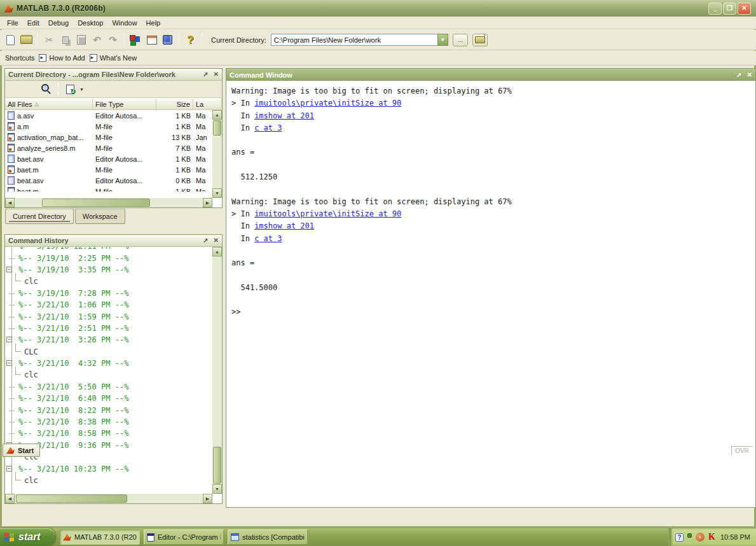 This screenshot has height=546, width=756. What do you see at coordinates (31, 89) in the screenshot?
I see `folder-new-icon` at bounding box center [31, 89].